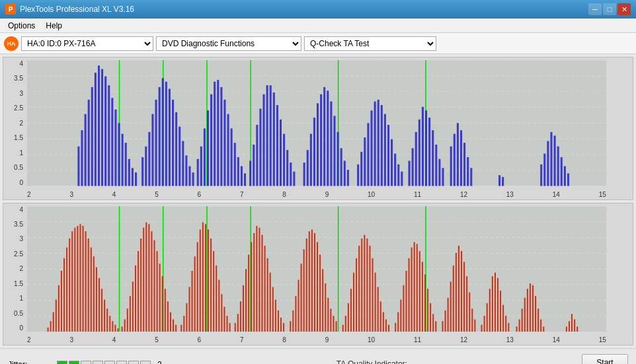 The image size is (636, 364). I want to click on toolbar: HA HA:0 ID:0 PX-716A DVD Diagnostic Func…, so click(318, 44).